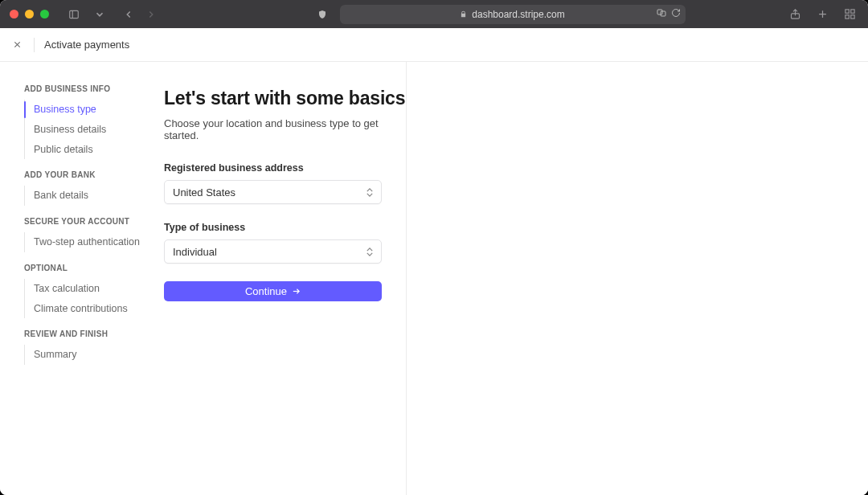 Image resolution: width=868 pixels, height=495 pixels. What do you see at coordinates (17, 45) in the screenshot?
I see `close-icon` at bounding box center [17, 45].